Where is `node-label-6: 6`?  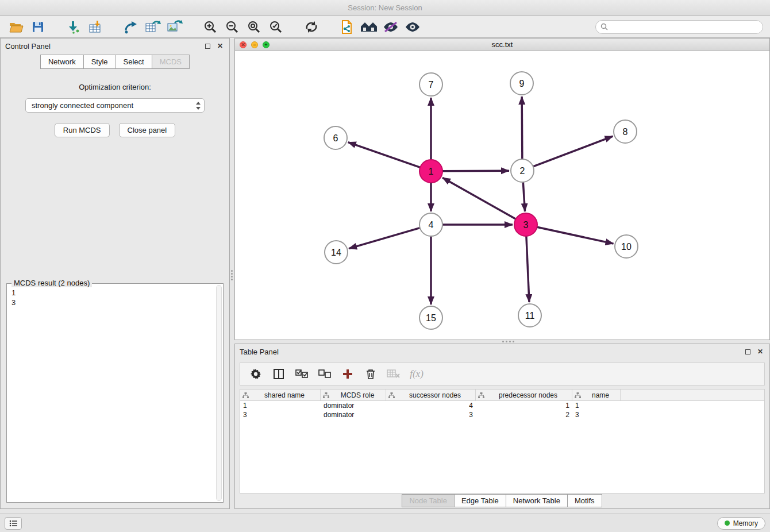 node-label-6: 6 is located at coordinates (336, 138).